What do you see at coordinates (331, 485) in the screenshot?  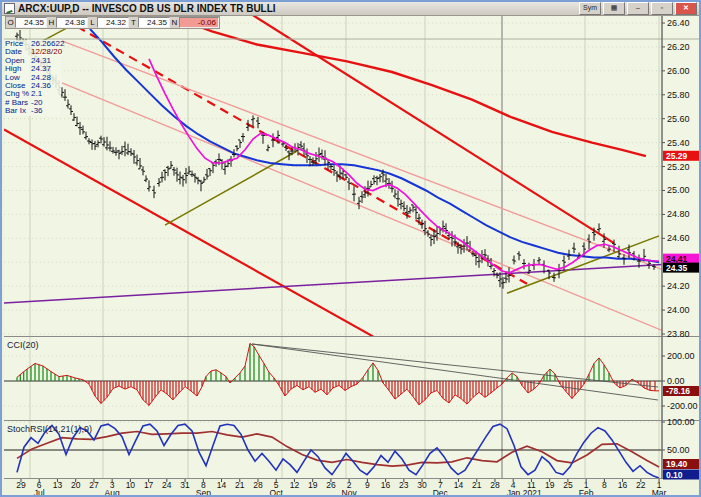 I see `x-tick-label: 26` at bounding box center [331, 485].